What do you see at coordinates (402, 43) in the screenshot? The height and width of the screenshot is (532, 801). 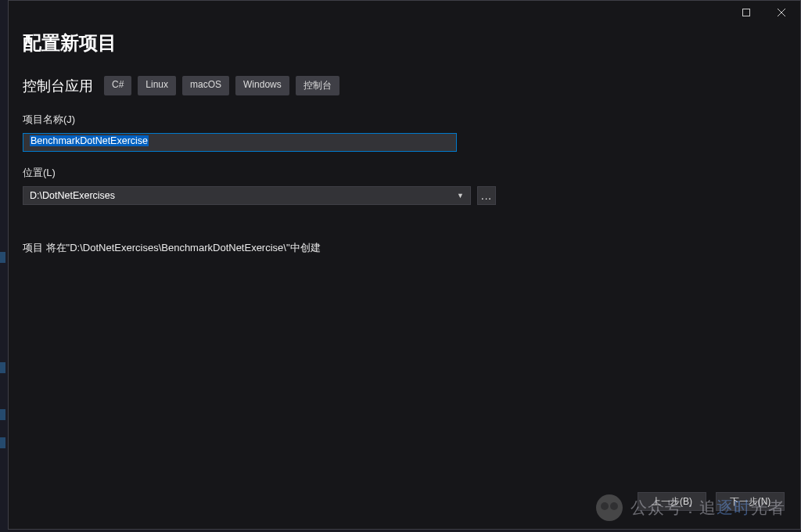 I see `page-title: 配置新项目` at bounding box center [402, 43].